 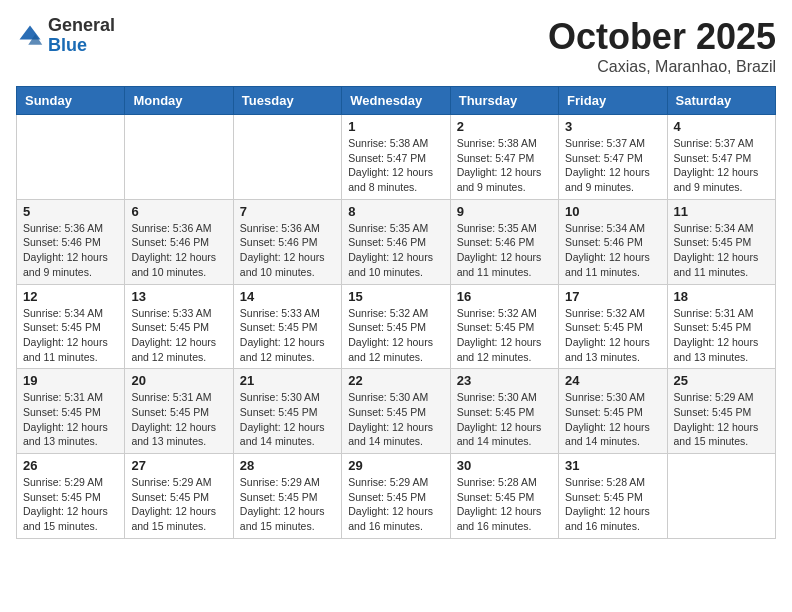 I want to click on calendar-cell: 12Sunrise: 5:34 AM Sunset: 5:45 PM Dayli…, so click(x=71, y=326).